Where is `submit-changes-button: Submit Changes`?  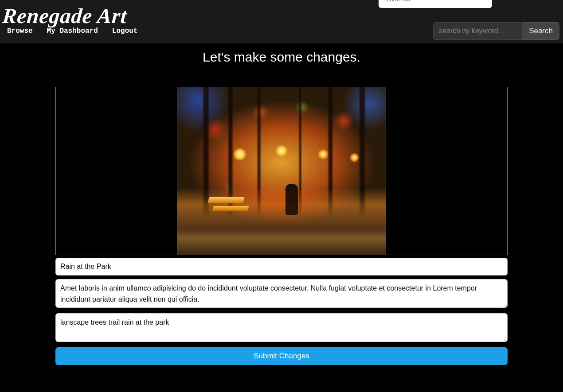
submit-changes-button: Submit Changes is located at coordinates (282, 356).